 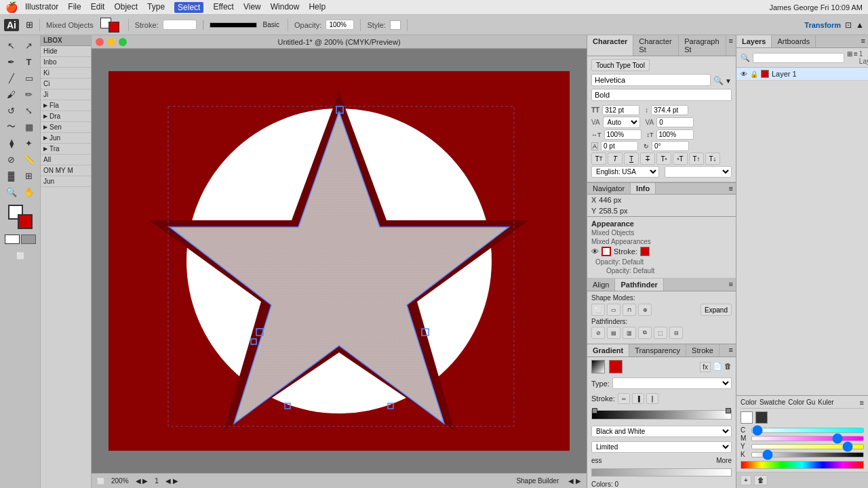 I want to click on black-swatch, so click(x=762, y=418).